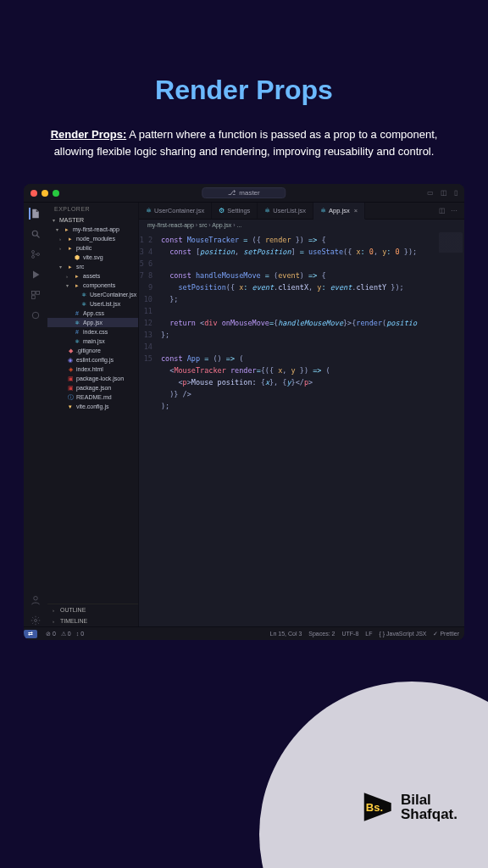  Describe the element at coordinates (93, 220) in the screenshot. I see `sidebar-section: ▾MASTER` at that location.